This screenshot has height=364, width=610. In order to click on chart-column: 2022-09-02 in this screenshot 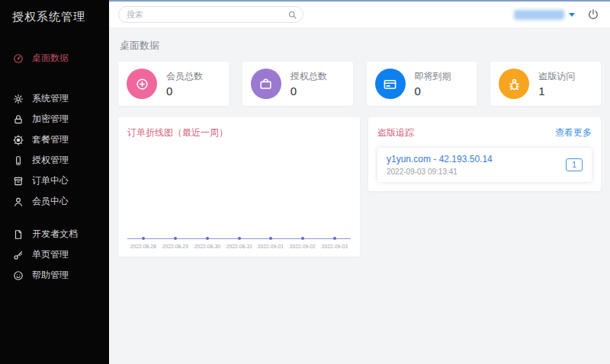, I will do `click(303, 244)`.